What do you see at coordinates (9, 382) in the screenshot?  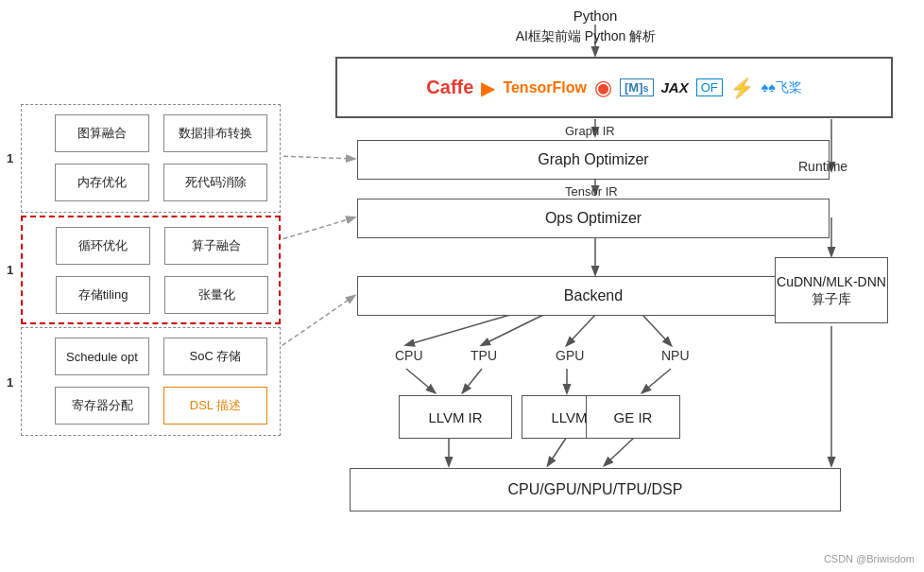 I see `group3-number: 1` at bounding box center [9, 382].